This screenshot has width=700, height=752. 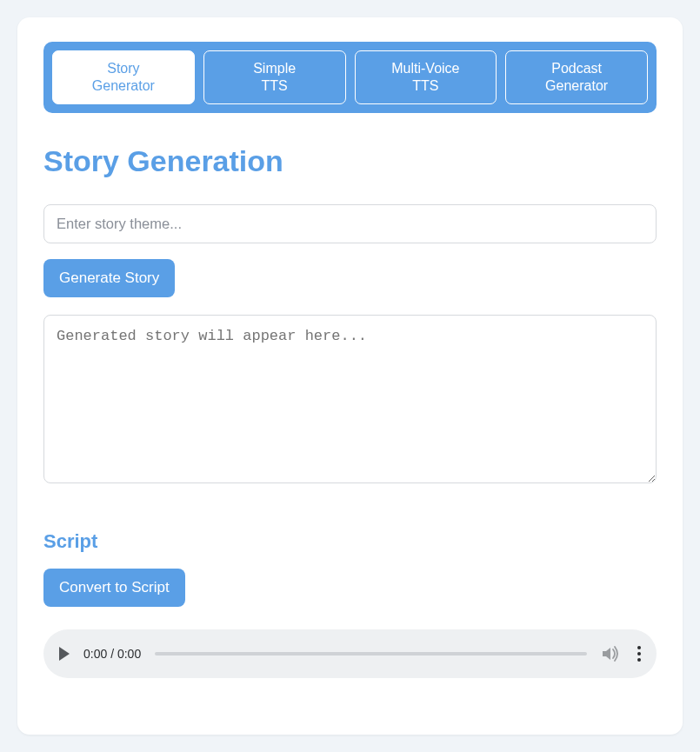 What do you see at coordinates (577, 77) in the screenshot?
I see `tab-podcast-generator: Podcast Generator` at bounding box center [577, 77].